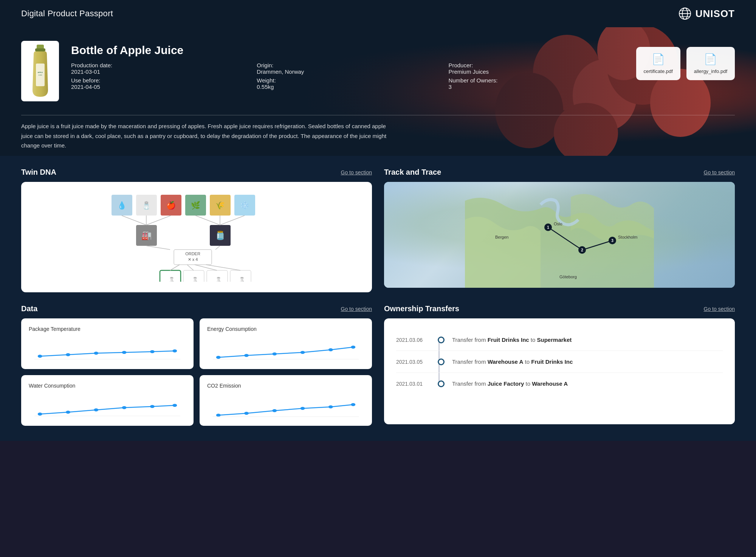  What do you see at coordinates (208, 135) in the screenshot?
I see `product-description: Apple juice is a fruit juice made by the…` at bounding box center [208, 135].